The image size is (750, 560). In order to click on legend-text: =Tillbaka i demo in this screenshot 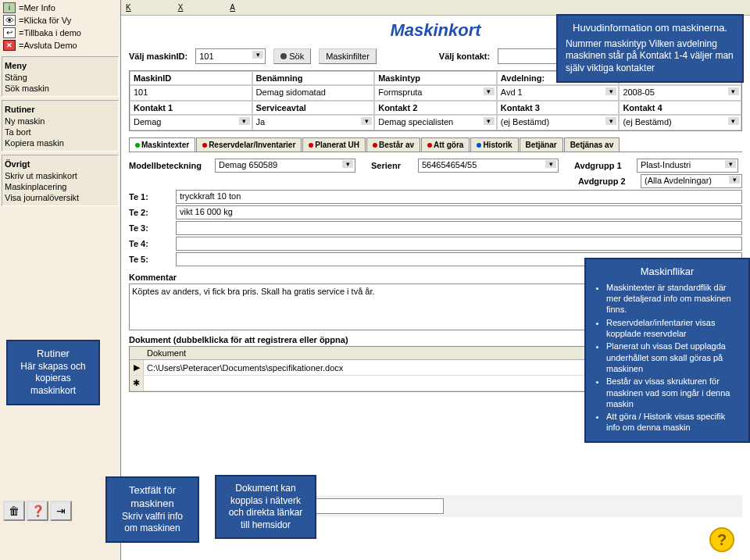, I will do `click(50, 33)`.